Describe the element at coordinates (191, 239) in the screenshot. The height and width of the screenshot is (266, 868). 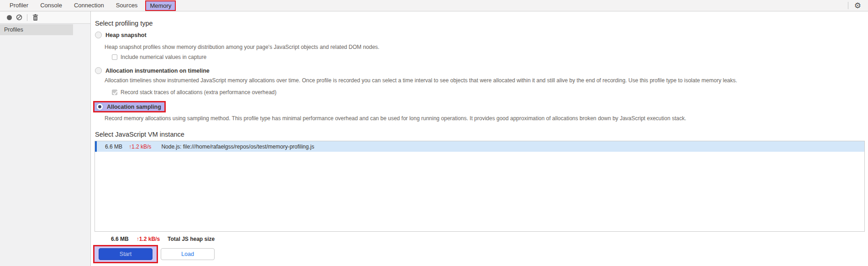
I see `total-heap-size-label: Total JS heap size` at that location.